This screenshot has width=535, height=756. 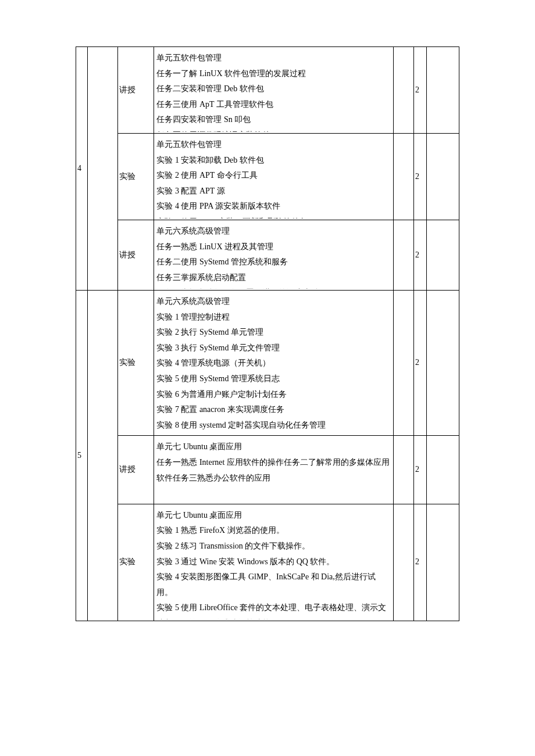 What do you see at coordinates (274, 91) in the screenshot?
I see `content-cell: 单元五软件包管理 任务一了解 LinUX 软件包管理的发展过程 任务二安装和管理…` at bounding box center [274, 91].